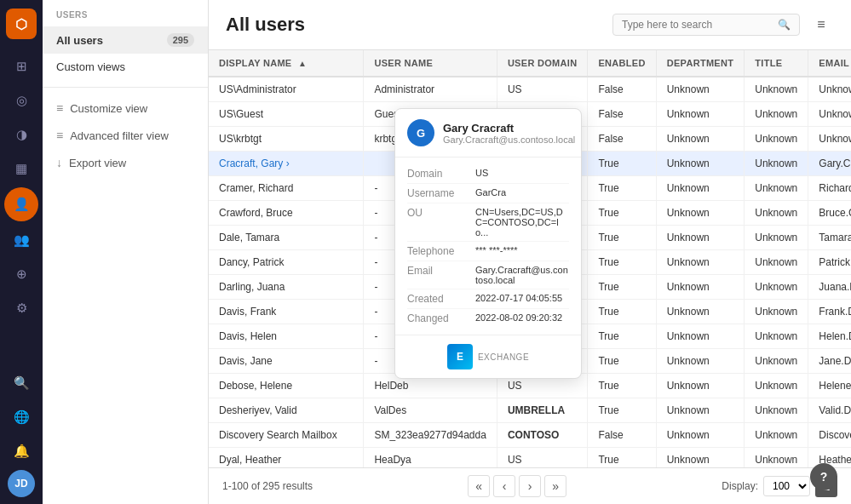  Describe the element at coordinates (488, 276) in the screenshot. I see `popup-row-email: Email Gary.Cracraft@us.contoso.local` at that location.